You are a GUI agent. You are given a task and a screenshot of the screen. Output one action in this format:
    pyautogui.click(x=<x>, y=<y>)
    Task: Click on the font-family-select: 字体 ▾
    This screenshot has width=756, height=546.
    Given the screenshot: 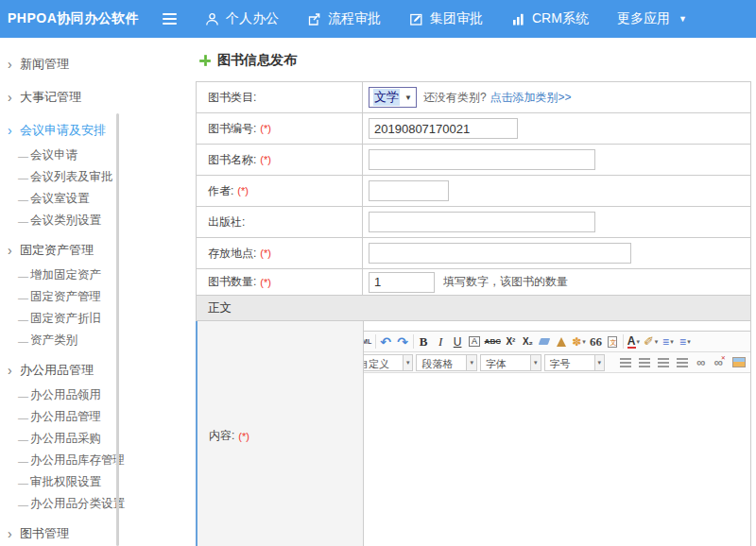 What is the action you would take?
    pyautogui.click(x=510, y=363)
    